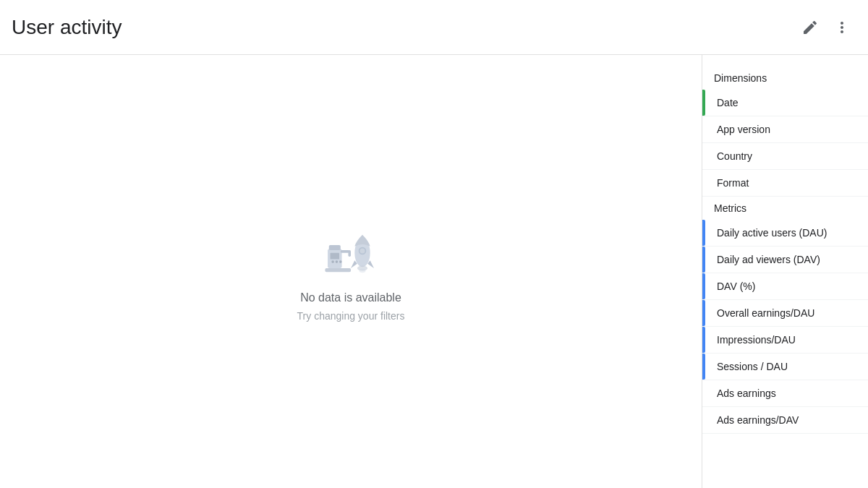 The image size is (868, 488). What do you see at coordinates (842, 27) in the screenshot?
I see `more-options-button` at bounding box center [842, 27].